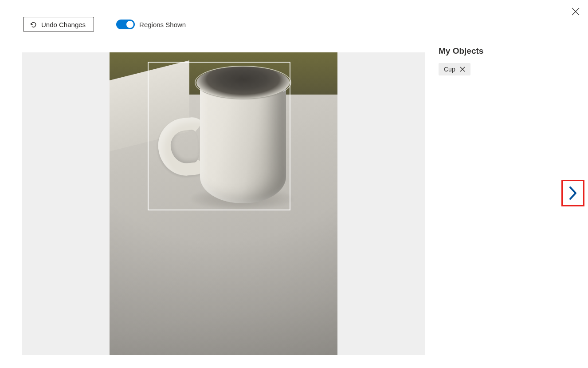 This screenshot has height=368, width=588. Describe the element at coordinates (455, 69) in the screenshot. I see `object-tag: Cup` at that location.